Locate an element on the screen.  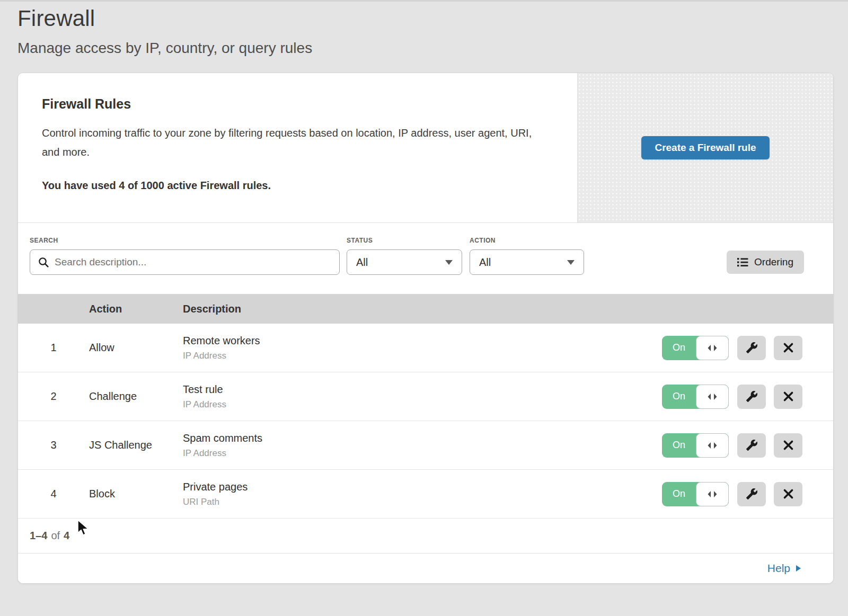
table-row: 1 Allow Remote workers IP Address On is located at coordinates (426, 348).